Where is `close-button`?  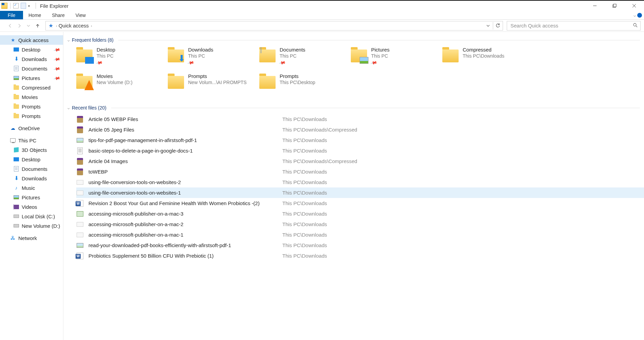 close-button is located at coordinates (634, 6).